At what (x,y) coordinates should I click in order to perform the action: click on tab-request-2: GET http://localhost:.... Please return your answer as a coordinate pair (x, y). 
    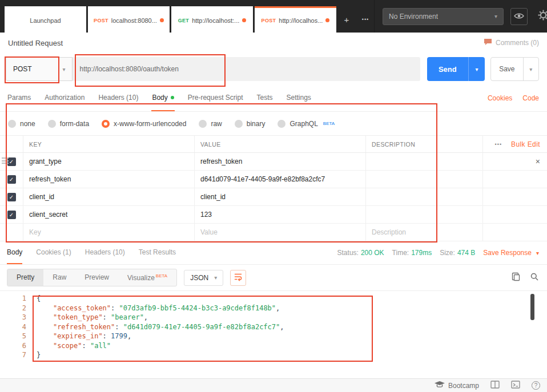
    Looking at the image, I should click on (212, 19).